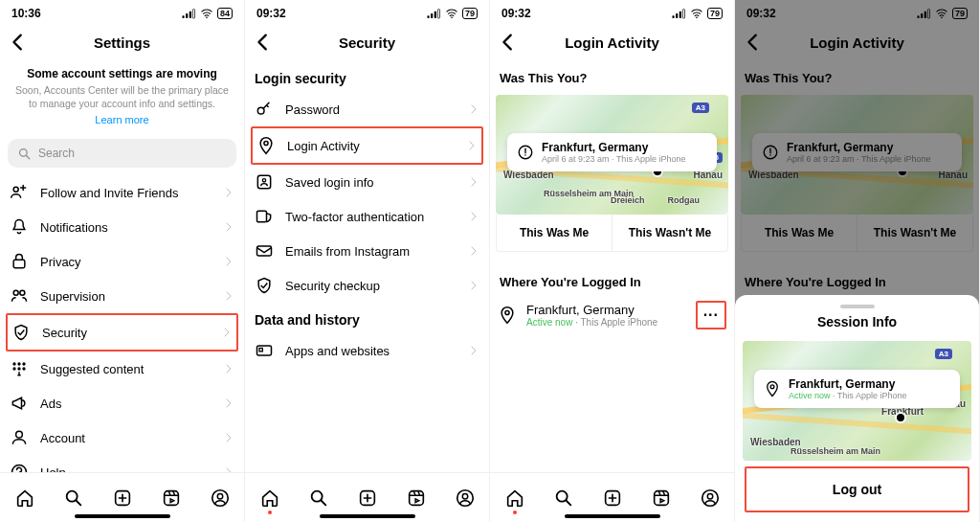  I want to click on security-item-2fa: Two-factor authentication, so click(368, 216).